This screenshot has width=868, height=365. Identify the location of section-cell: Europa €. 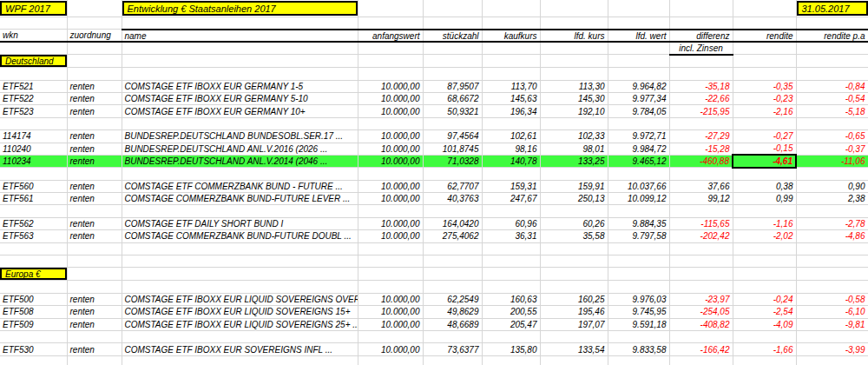
(33, 275).